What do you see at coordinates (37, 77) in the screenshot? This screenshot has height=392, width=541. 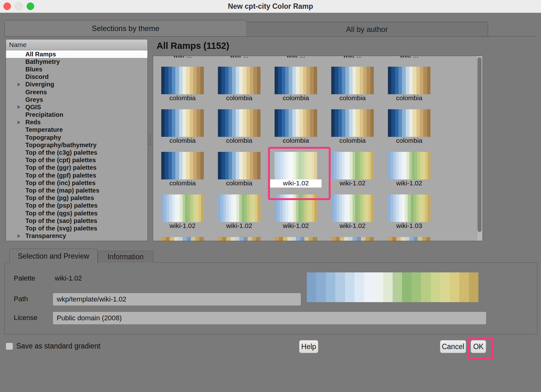 I see `tree-item-label: Discord` at bounding box center [37, 77].